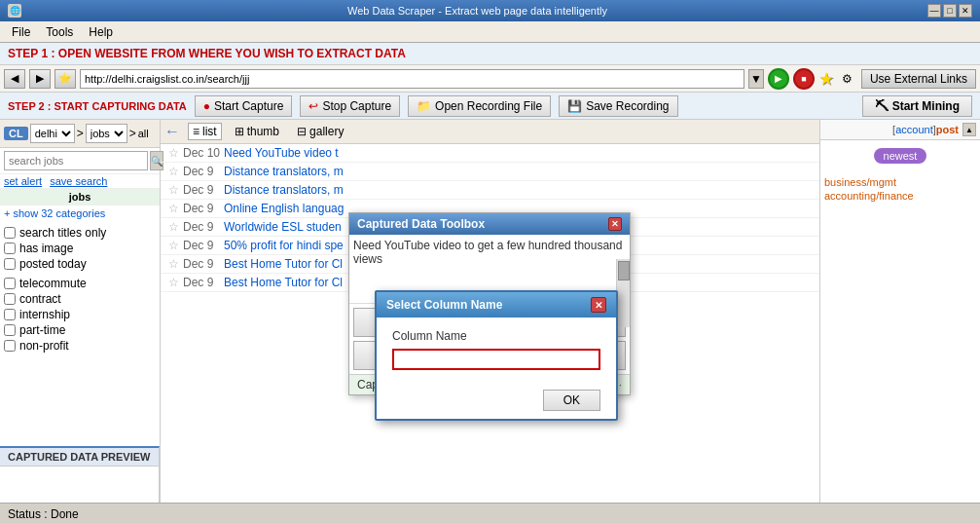  I want to click on internship-checkbox, so click(10, 315).